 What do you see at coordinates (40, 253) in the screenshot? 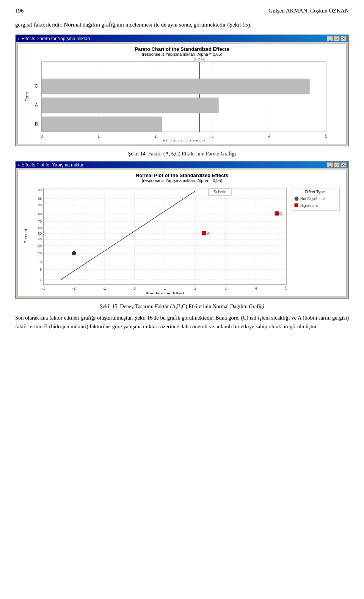
I see `svg-text: 20` at bounding box center [40, 253].